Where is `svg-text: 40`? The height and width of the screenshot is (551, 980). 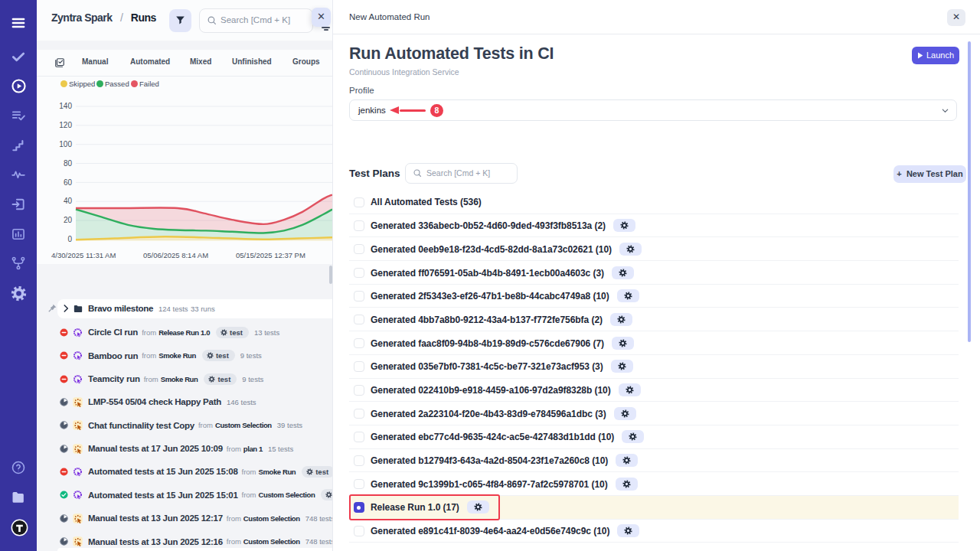 svg-text: 40 is located at coordinates (68, 201).